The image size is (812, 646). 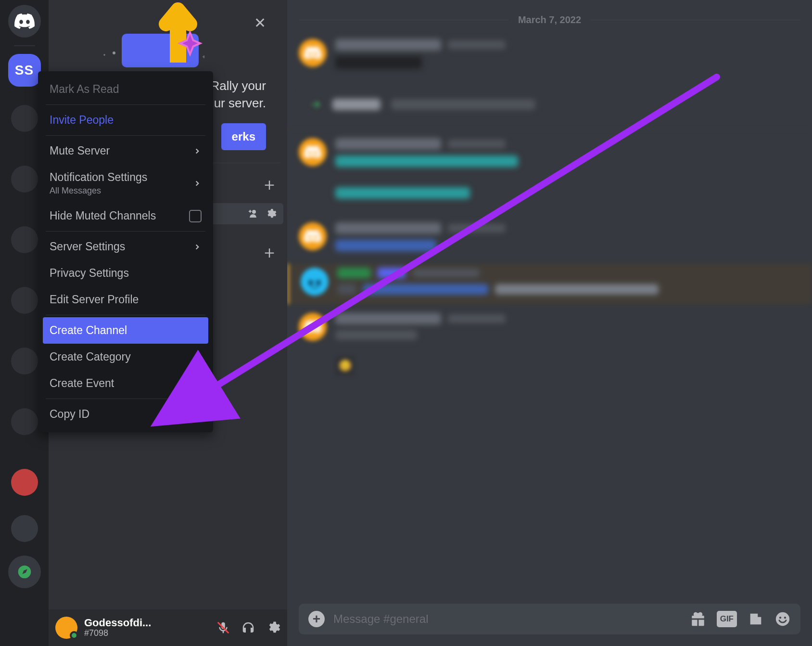 I want to click on ctx-privacy-settings: Privacy Settings, so click(x=126, y=273).